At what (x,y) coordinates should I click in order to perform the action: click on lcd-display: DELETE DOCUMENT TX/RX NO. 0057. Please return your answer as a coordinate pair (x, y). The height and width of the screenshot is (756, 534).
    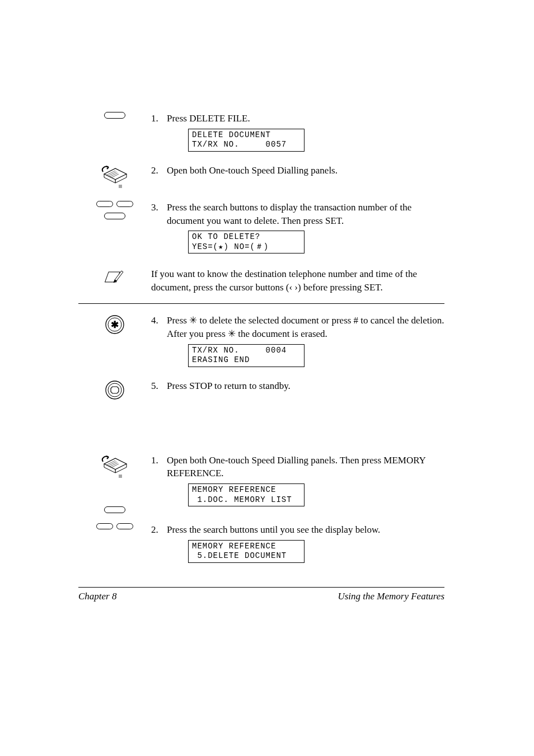
    Looking at the image, I should click on (246, 140).